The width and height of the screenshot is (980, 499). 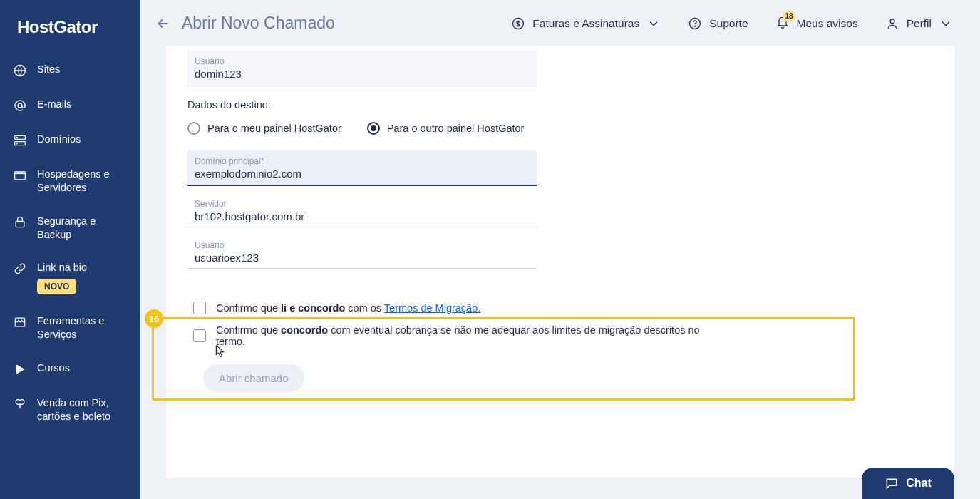 I want to click on radio-label: Para o outro painel HostGator, so click(x=456, y=128).